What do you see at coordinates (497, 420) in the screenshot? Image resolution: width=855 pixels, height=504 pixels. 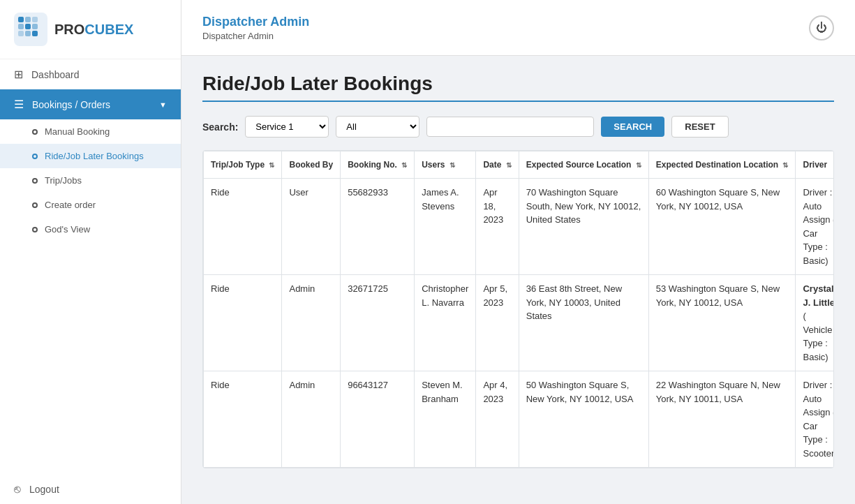 I see `cell-date: Apr 4, 2023` at bounding box center [497, 420].